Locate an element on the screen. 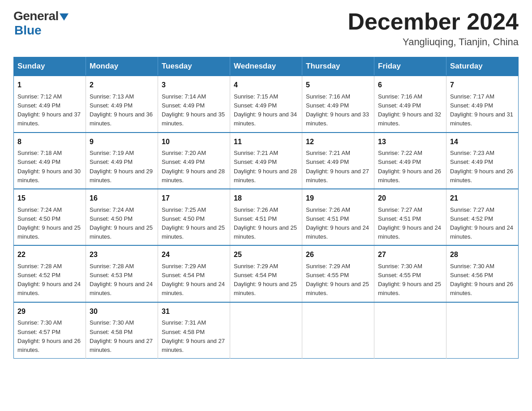 The width and height of the screenshot is (532, 411). logo-blue-text: Blue is located at coordinates (28, 30).